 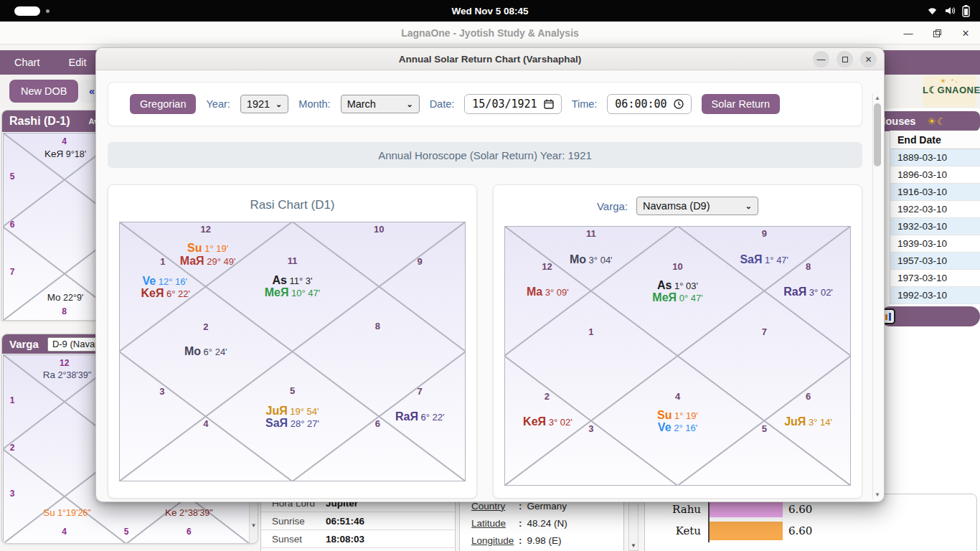 I want to click on ketu-bar, so click(x=746, y=531).